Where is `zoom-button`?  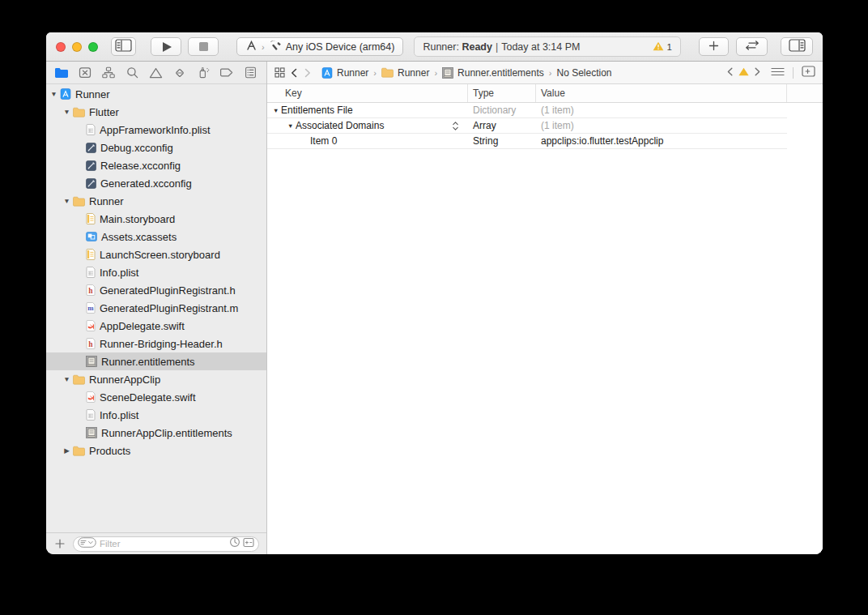 zoom-button is located at coordinates (93, 47).